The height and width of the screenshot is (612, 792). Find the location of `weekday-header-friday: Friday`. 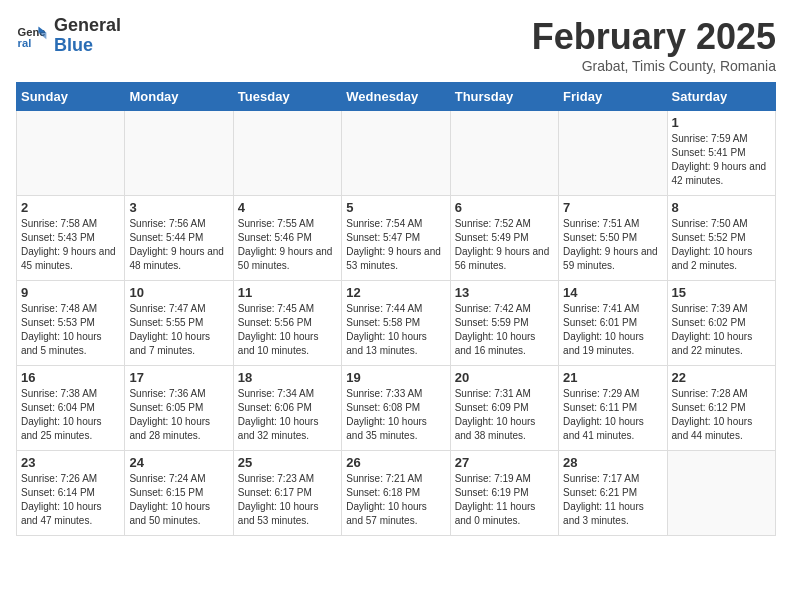

weekday-header-friday: Friday is located at coordinates (613, 97).